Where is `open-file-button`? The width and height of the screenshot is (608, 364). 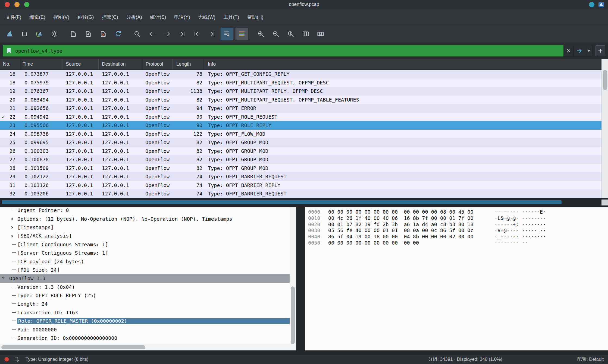 open-file-button is located at coordinates (73, 34).